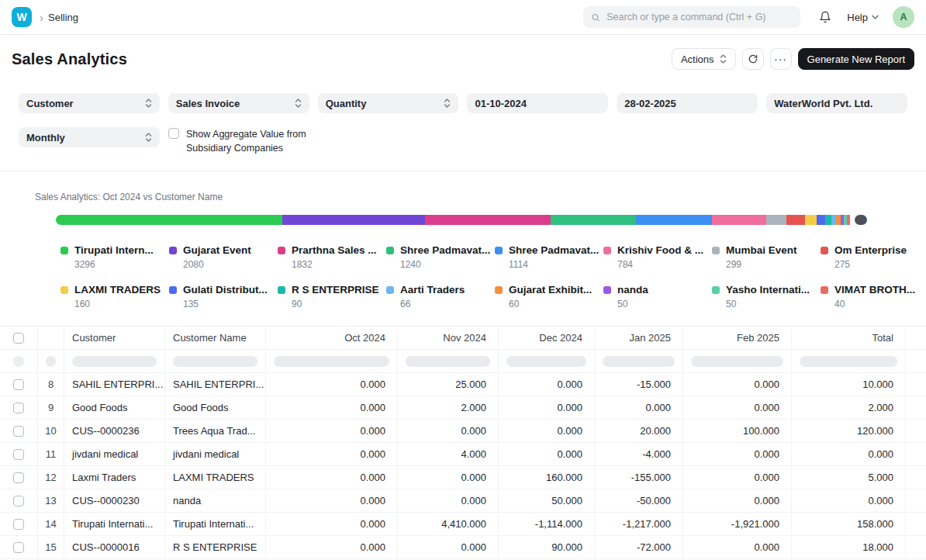 The width and height of the screenshot is (926, 560). Describe the element at coordinates (915, 431) in the screenshot. I see `row-filler-cell` at that location.